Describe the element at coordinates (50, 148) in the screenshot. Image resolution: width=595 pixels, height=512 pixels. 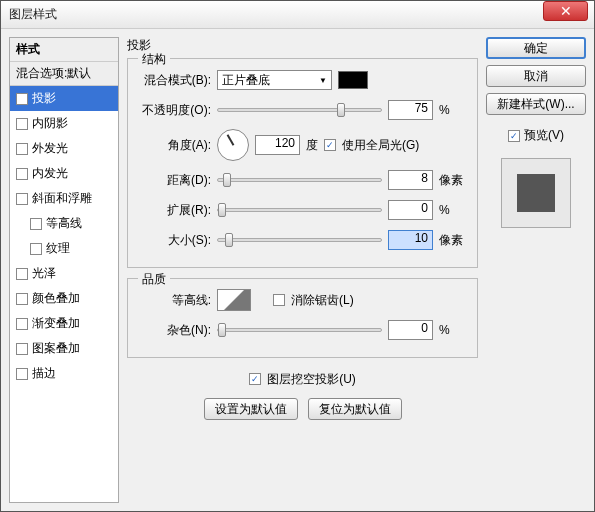
I see `style-item-label: 外发光` at that location.